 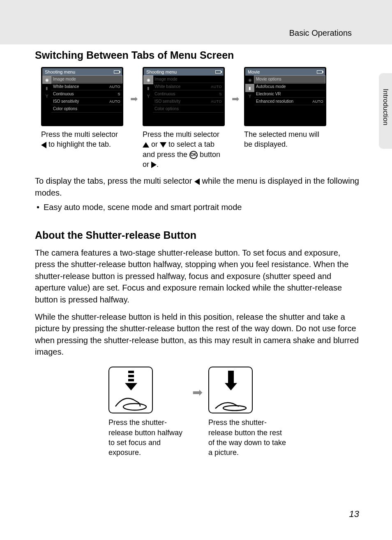 What do you see at coordinates (385, 111) in the screenshot?
I see `side-tab: Introduction` at bounding box center [385, 111].